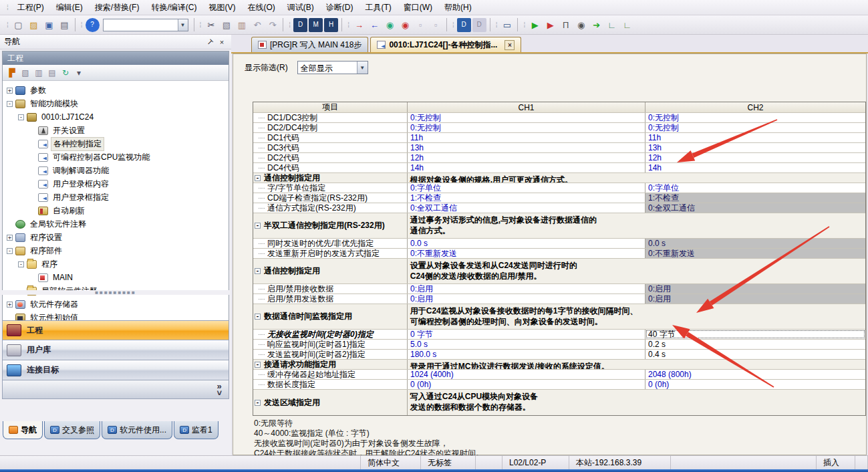 The width and height of the screenshot is (868, 472). What do you see at coordinates (116, 117) in the screenshot?
I see `tree-item: -0010:LJ71C24` at bounding box center [116, 117].